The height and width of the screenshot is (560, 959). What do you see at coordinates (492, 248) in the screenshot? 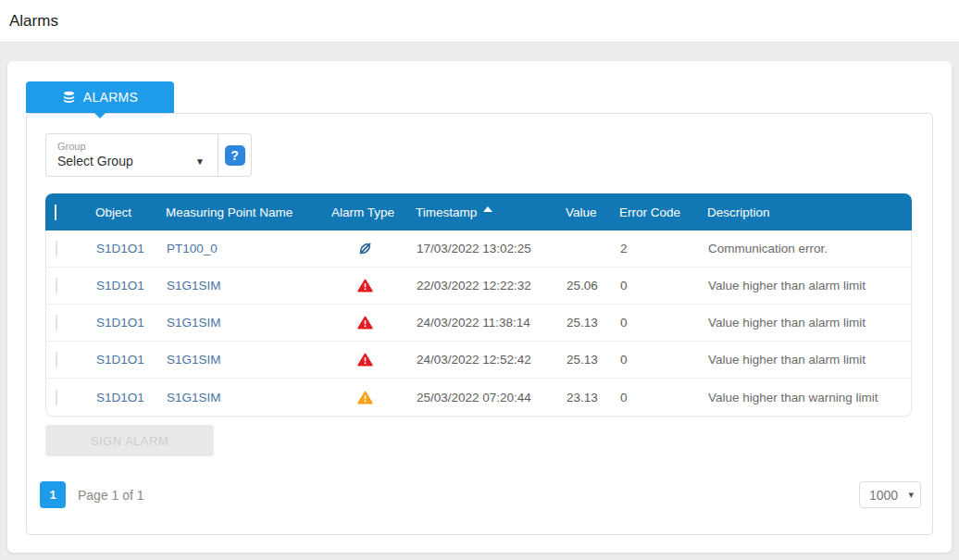
I see `timestamp-cell: 17/03/2022 13:02:25` at bounding box center [492, 248].